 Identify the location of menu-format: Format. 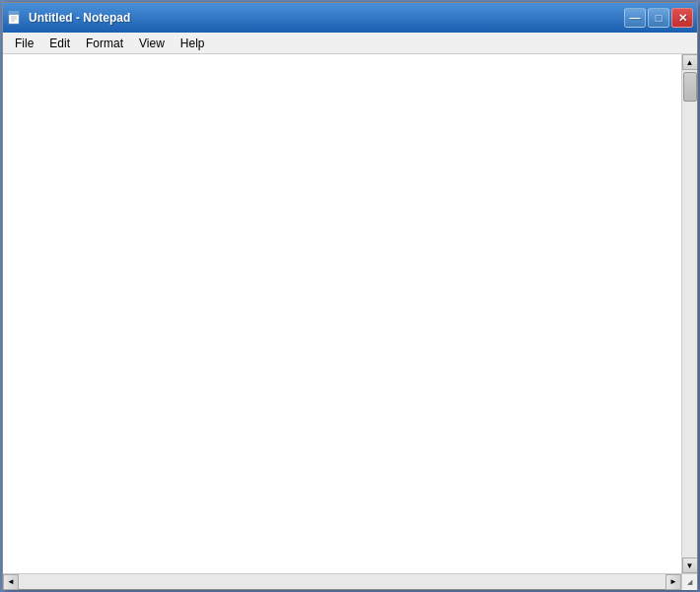
(105, 43).